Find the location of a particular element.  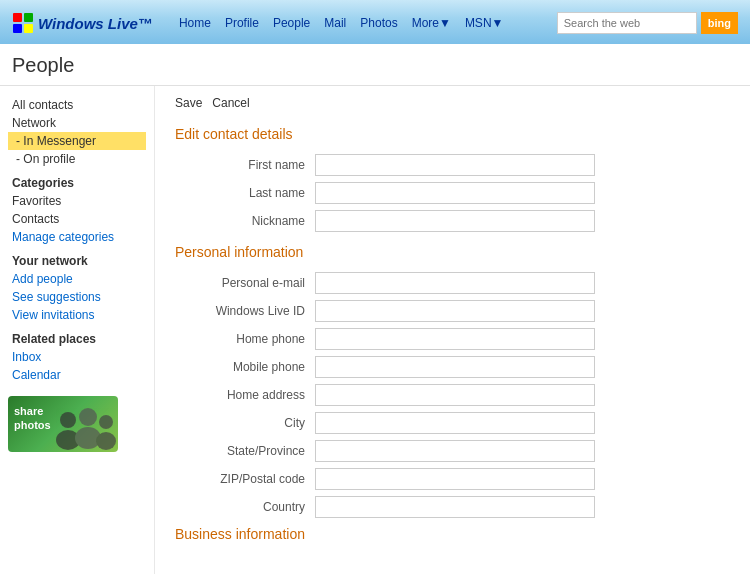

nav-more: More▼ is located at coordinates (432, 23).